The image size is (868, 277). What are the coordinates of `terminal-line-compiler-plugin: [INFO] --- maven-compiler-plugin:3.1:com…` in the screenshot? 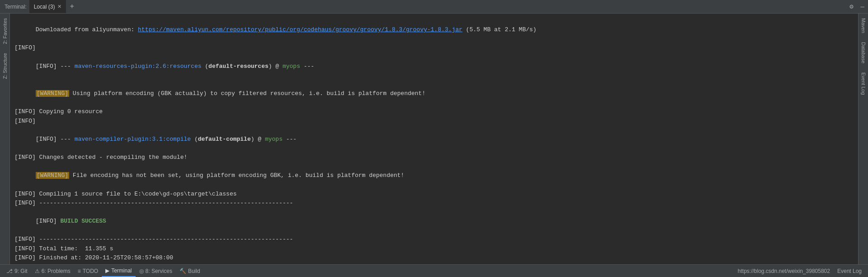 It's located at (434, 139).